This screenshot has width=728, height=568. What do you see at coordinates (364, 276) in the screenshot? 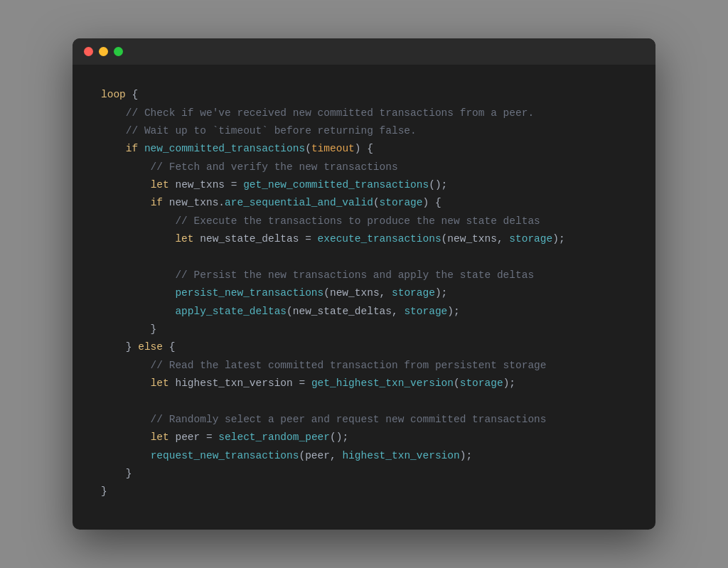
I see `code-line-11: // Persist the new transactions and appl…` at bounding box center [364, 276].